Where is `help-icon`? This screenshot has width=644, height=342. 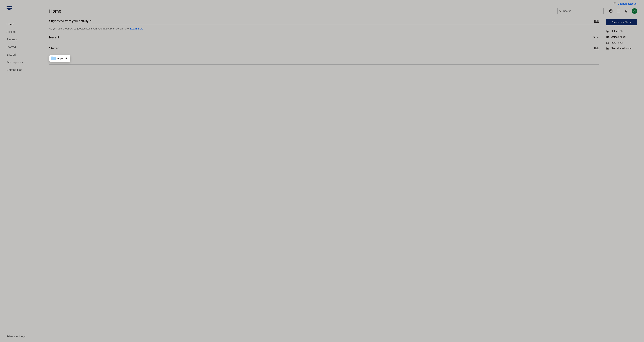 help-icon is located at coordinates (611, 11).